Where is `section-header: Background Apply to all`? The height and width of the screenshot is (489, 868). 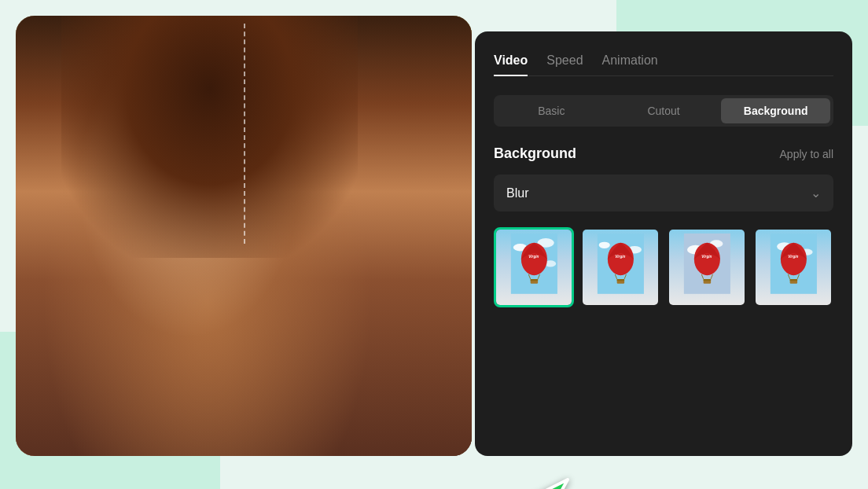 section-header: Background Apply to all is located at coordinates (664, 154).